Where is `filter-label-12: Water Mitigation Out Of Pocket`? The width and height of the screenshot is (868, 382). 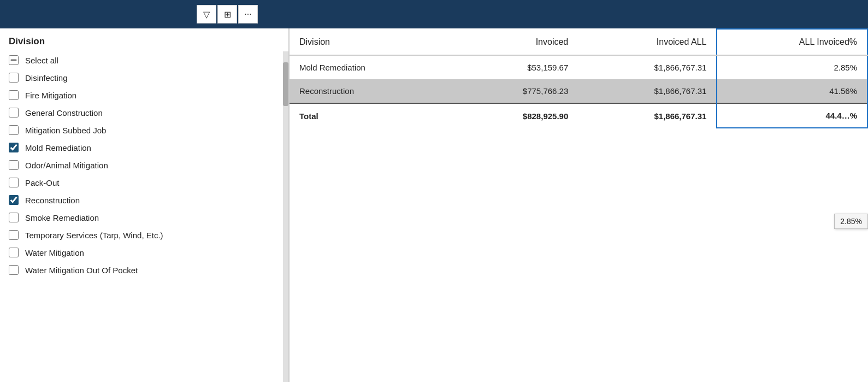
filter-label-12: Water Mitigation Out Of Pocket is located at coordinates (81, 270).